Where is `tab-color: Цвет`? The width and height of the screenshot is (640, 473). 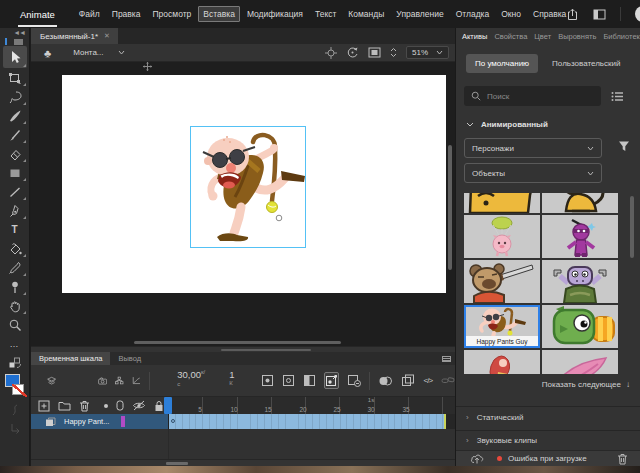 tab-color: Цвет is located at coordinates (542, 36).